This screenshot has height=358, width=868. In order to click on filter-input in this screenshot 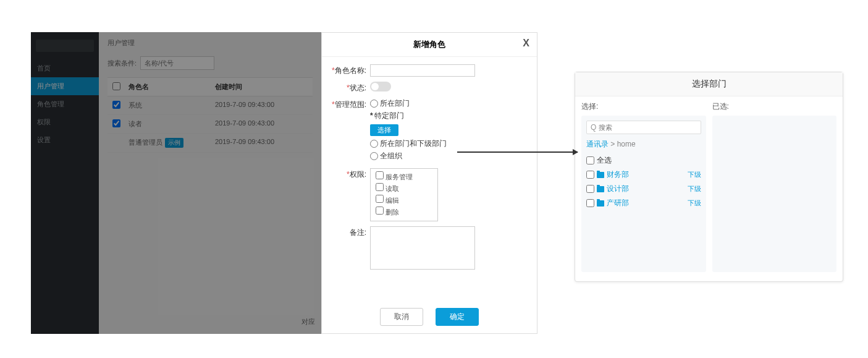, I will do `click(177, 63)`.